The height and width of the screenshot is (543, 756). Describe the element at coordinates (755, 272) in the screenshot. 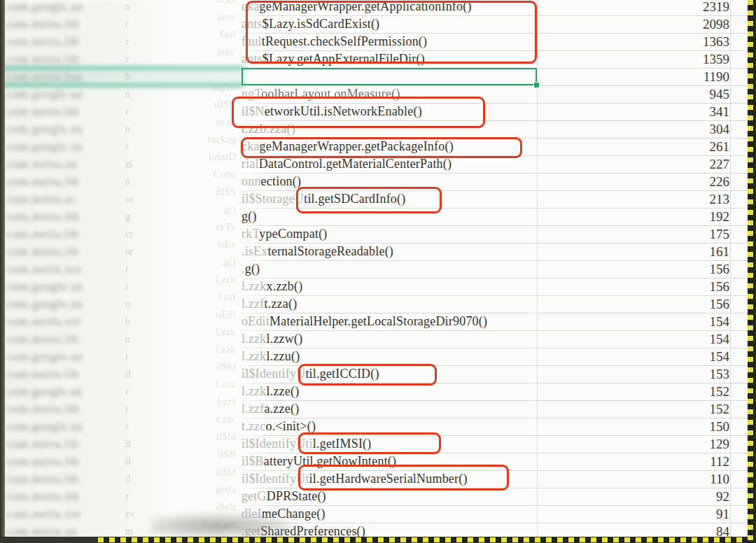

I see `screen-edge-right` at that location.